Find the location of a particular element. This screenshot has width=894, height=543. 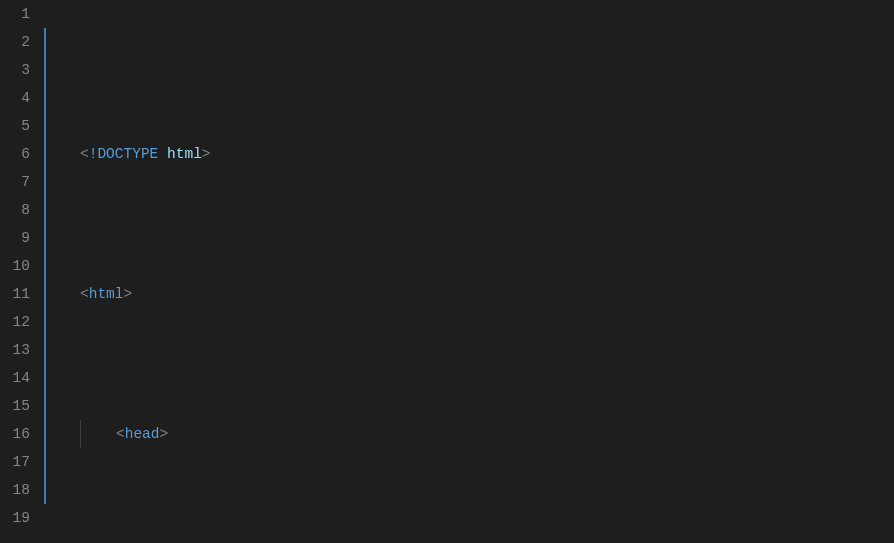

line-number: 5 is located at coordinates (15, 126).